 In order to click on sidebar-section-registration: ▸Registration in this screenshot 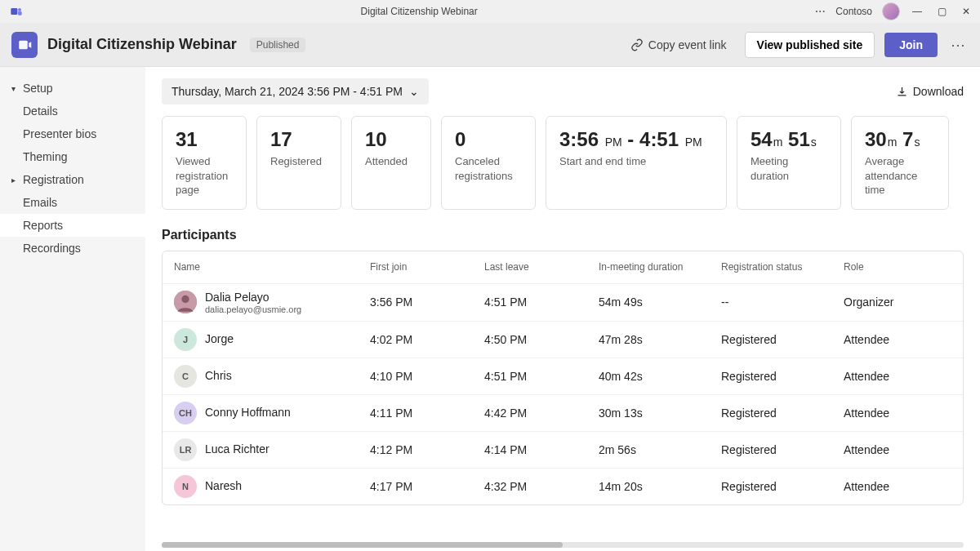, I will do `click(73, 180)`.